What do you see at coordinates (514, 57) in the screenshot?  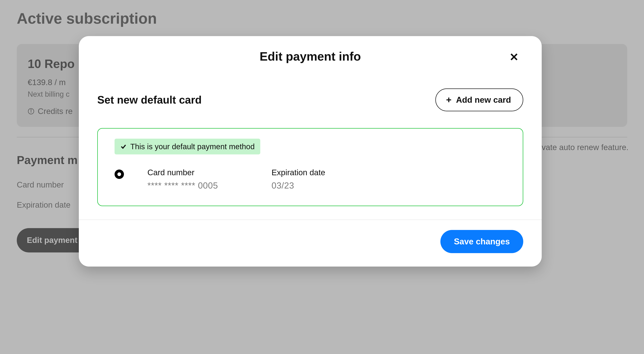 I see `close-icon` at bounding box center [514, 57].